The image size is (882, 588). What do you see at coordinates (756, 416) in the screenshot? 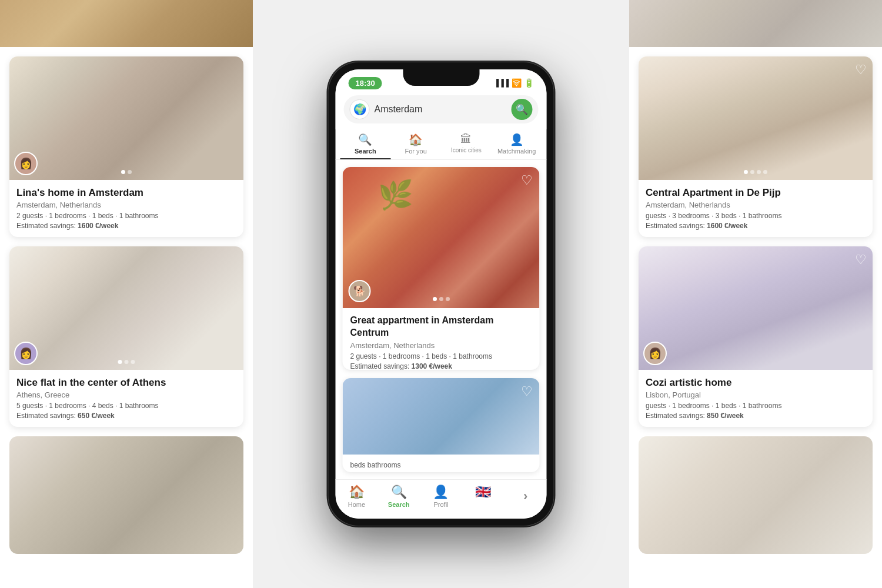
I see `bg-right-card-2-savings: Estimated savings: 850 €/week` at bounding box center [756, 416].